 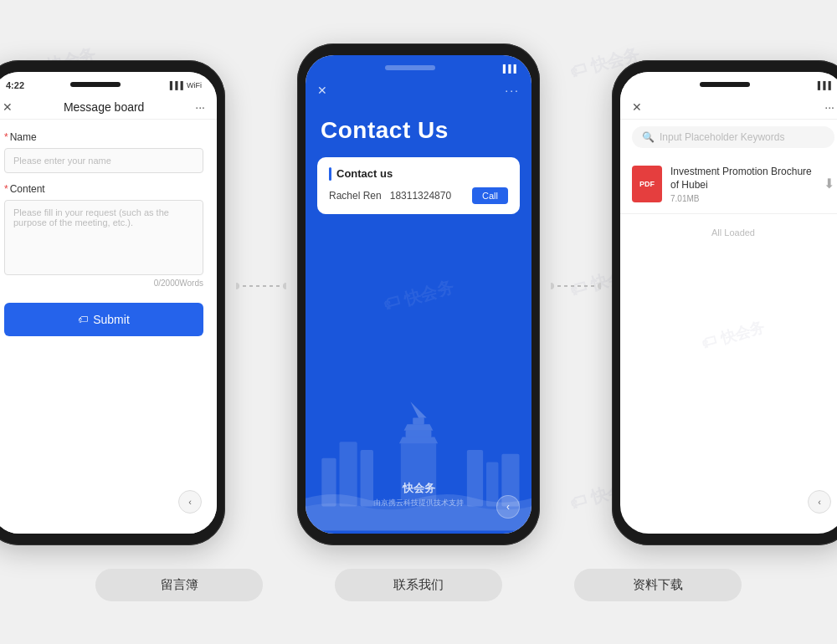 What do you see at coordinates (819, 502) in the screenshot?
I see `phone3-back-button: ‹` at bounding box center [819, 502].